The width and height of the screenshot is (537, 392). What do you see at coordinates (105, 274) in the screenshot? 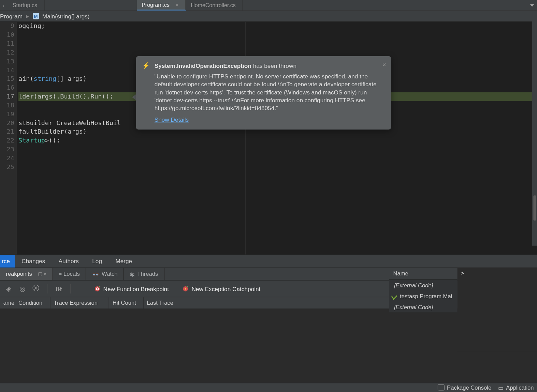
I see `panel-watch: 👓 Watch` at bounding box center [105, 274].